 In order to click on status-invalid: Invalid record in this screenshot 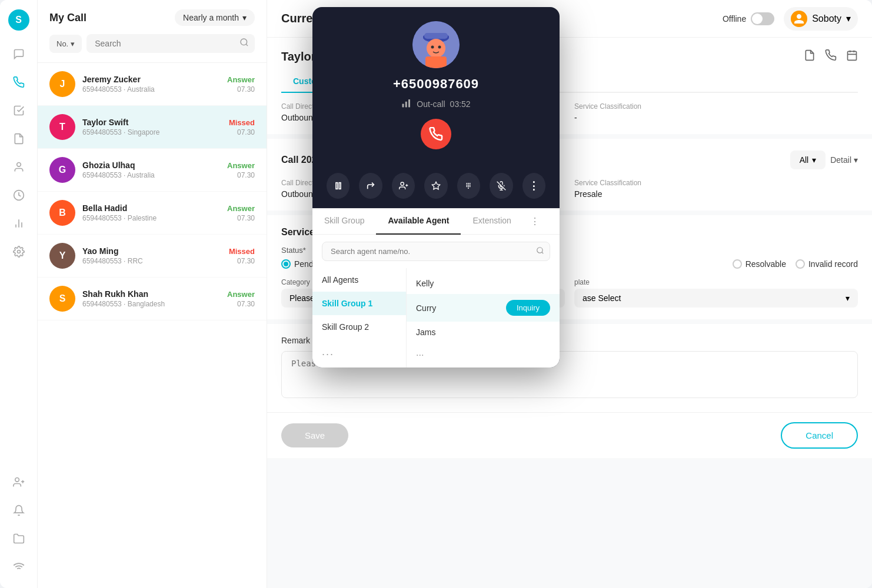, I will do `click(827, 264)`.